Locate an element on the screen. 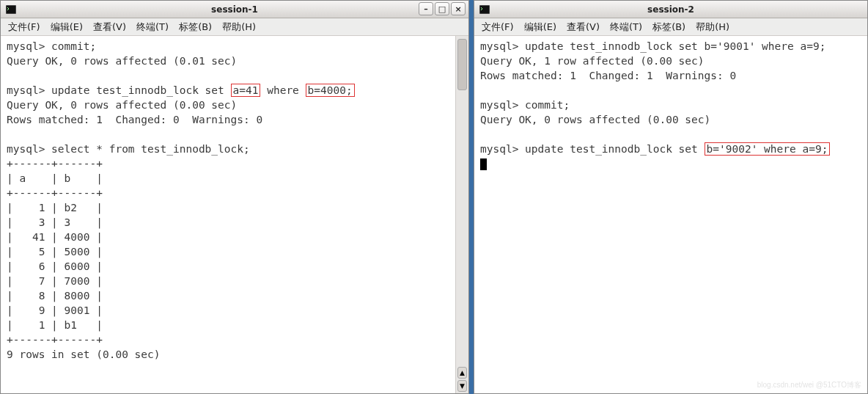  scroll-up-icon: ▲ is located at coordinates (462, 373).